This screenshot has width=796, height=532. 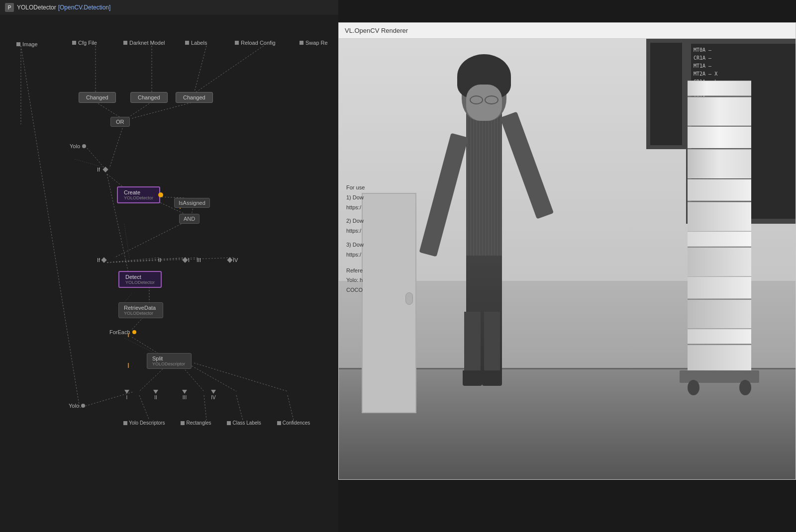 What do you see at coordinates (85, 43) in the screenshot?
I see `node-cfgfile: Cfg File` at bounding box center [85, 43].